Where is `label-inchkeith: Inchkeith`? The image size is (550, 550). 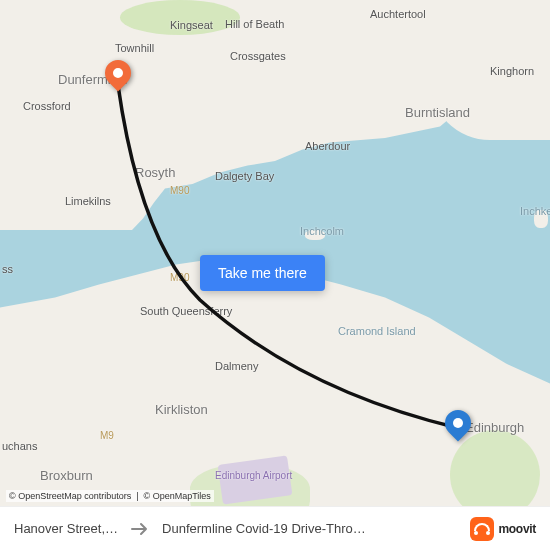
label-inchkeith: Inchkeith is located at coordinates (535, 211).